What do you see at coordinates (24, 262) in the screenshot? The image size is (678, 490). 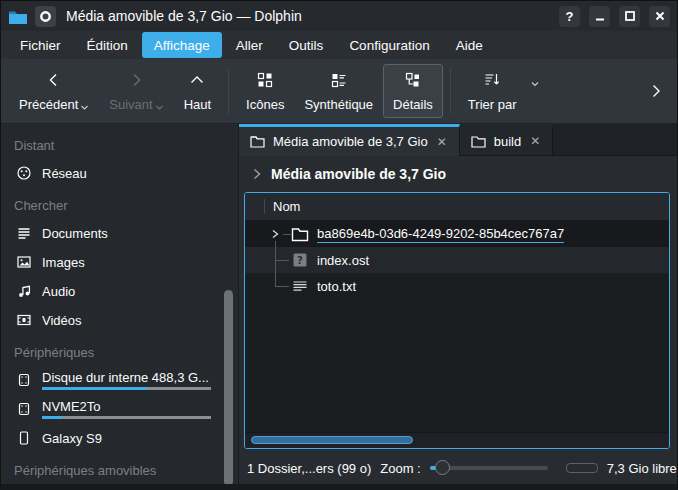 I see `image-icon` at bounding box center [24, 262].